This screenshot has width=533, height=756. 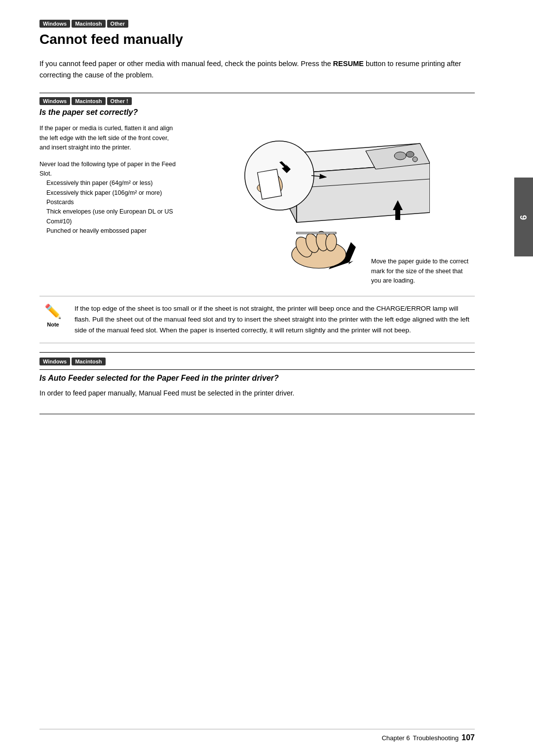 What do you see at coordinates (109, 207) in the screenshot?
I see `never-load-items: Excessively thin paper (64g/m² or less) …` at bounding box center [109, 207].